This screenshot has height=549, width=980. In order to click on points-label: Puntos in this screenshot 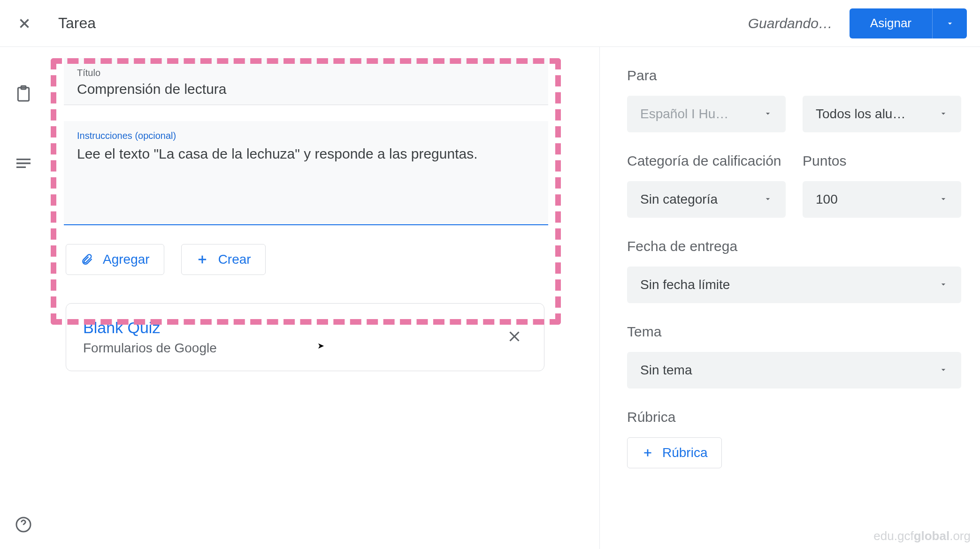, I will do `click(882, 161)`.